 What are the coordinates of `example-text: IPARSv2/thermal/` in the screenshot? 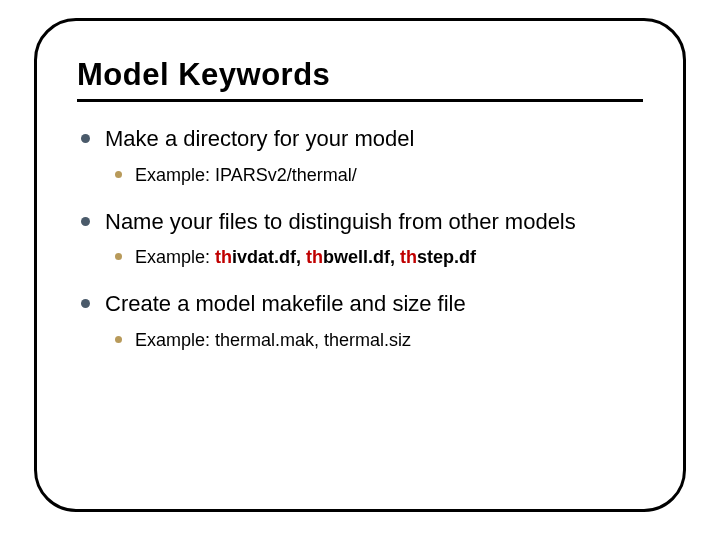 It's located at (286, 175).